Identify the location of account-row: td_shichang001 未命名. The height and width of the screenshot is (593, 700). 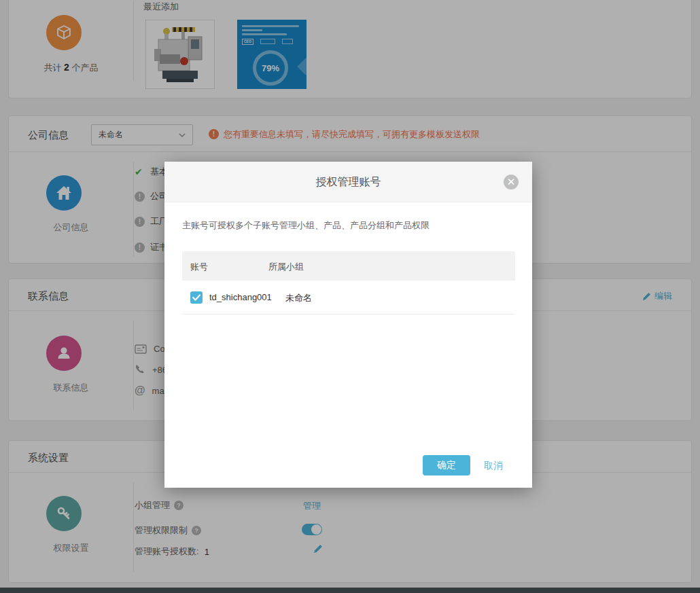
(349, 298).